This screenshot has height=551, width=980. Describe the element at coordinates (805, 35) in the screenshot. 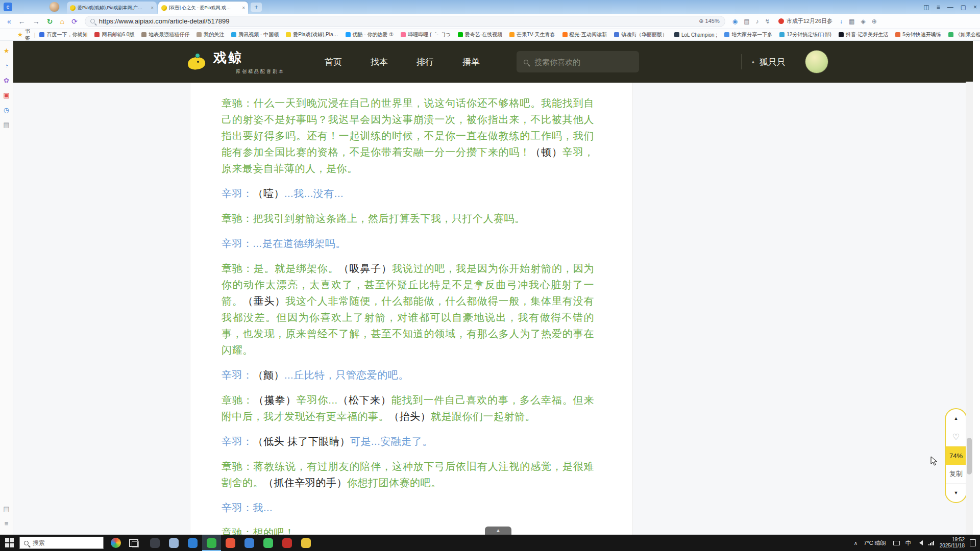

I see `bookmark-item: 12分钟搞定练(口部)` at that location.